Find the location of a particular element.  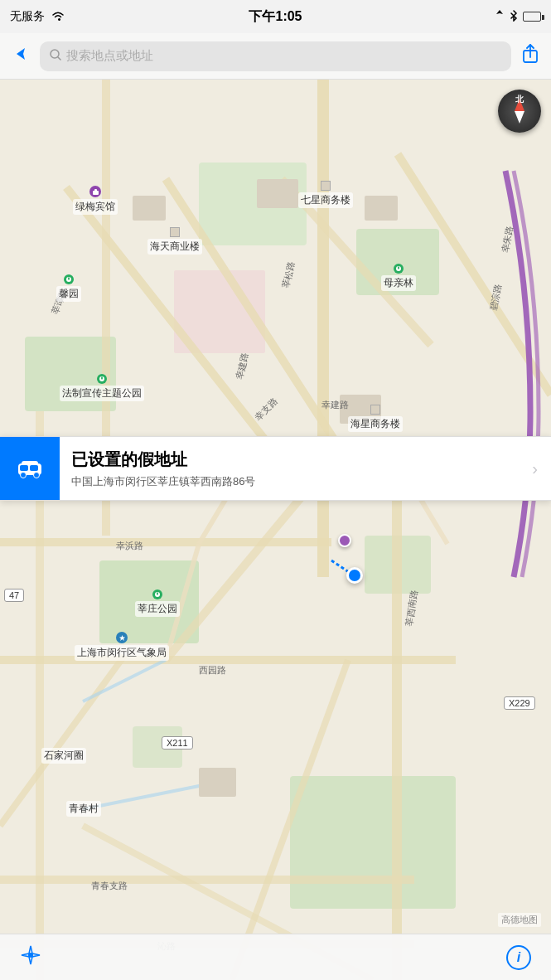

info-card-subtitle: 中国上海市闵行区莘庄镇莘西南路86号 is located at coordinates (296, 482).